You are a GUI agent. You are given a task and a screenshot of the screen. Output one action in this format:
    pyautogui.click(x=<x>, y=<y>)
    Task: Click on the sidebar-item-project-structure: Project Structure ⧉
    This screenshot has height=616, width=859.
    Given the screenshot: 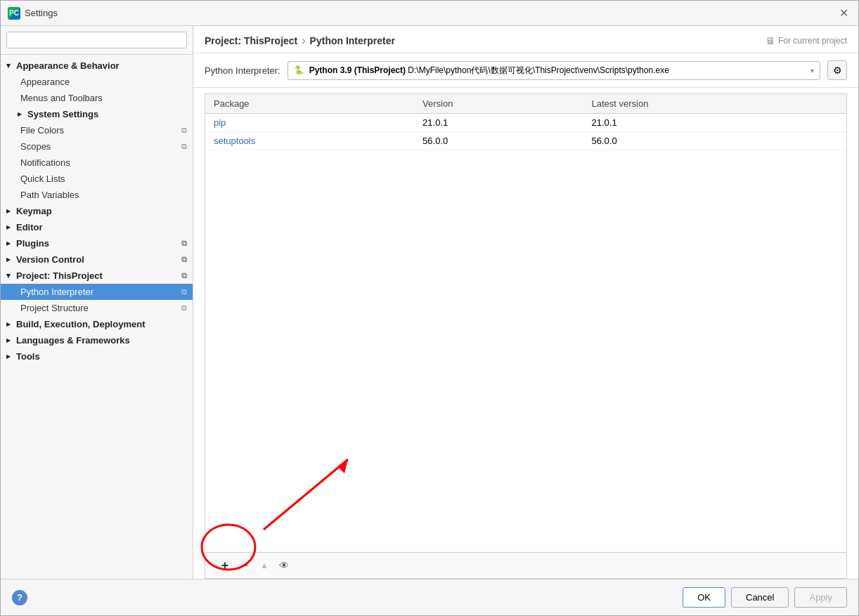 What is the action you would take?
    pyautogui.click(x=97, y=308)
    